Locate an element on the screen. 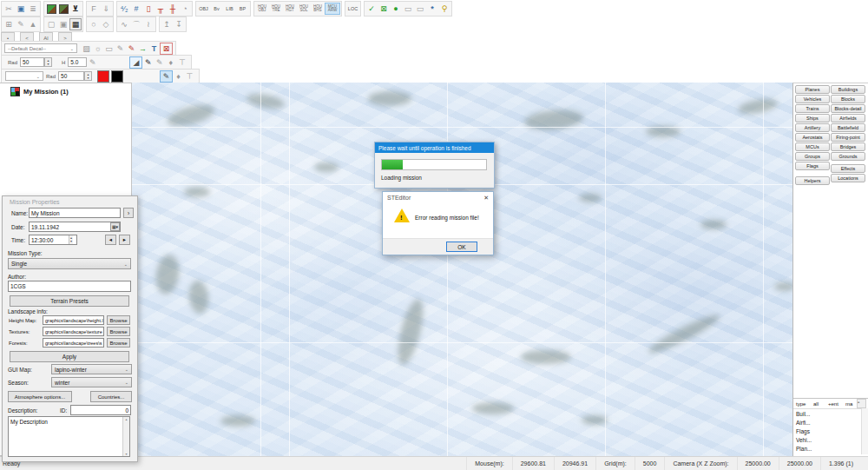 This screenshot has width=868, height=470. category-button: Vehicles is located at coordinates (812, 99).